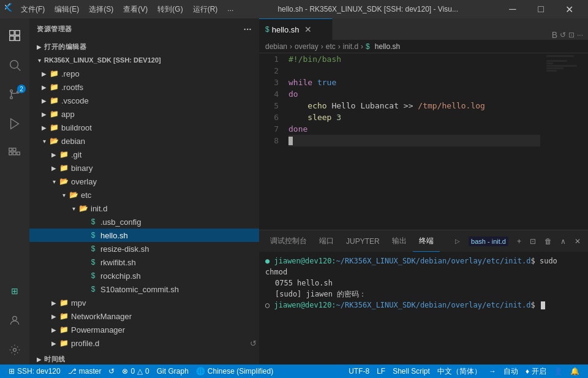 Image resolution: width=588 pixels, height=378 pixels. I want to click on status-auto: 自动, so click(511, 371).